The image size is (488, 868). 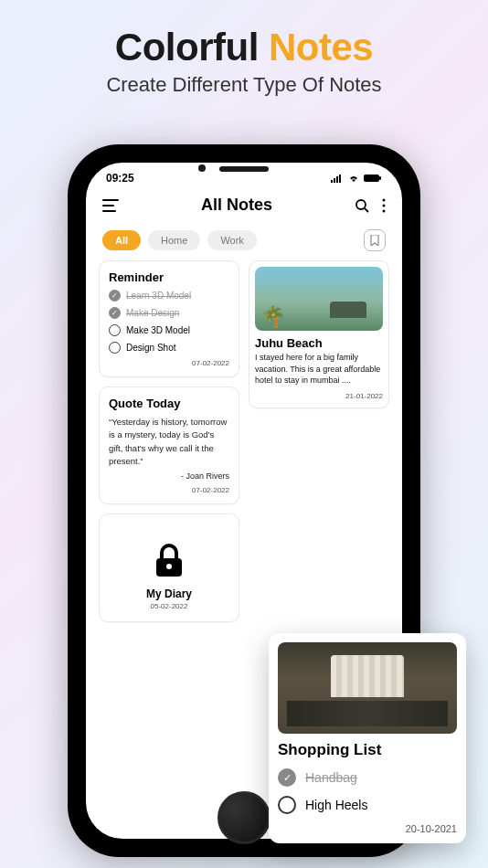 What do you see at coordinates (169, 296) in the screenshot?
I see `reminder-item: Learn 3D Model` at bounding box center [169, 296].